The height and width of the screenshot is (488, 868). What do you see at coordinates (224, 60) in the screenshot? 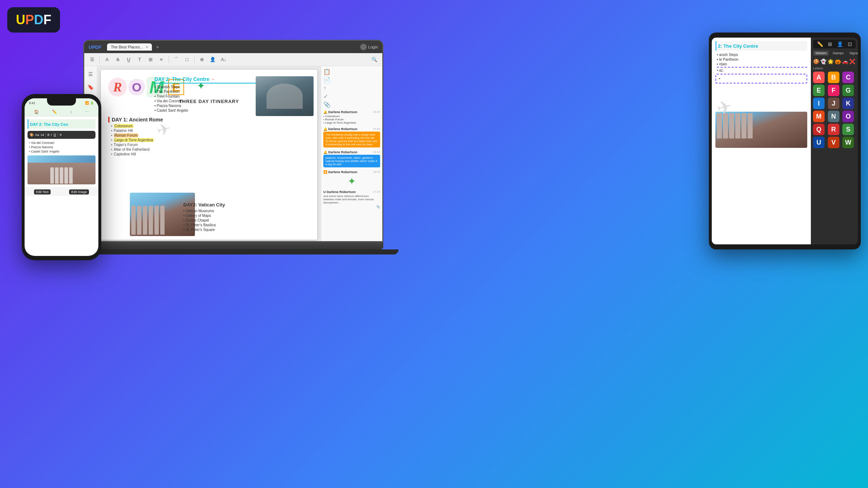
I see `fill-icon: A↓` at bounding box center [224, 60].